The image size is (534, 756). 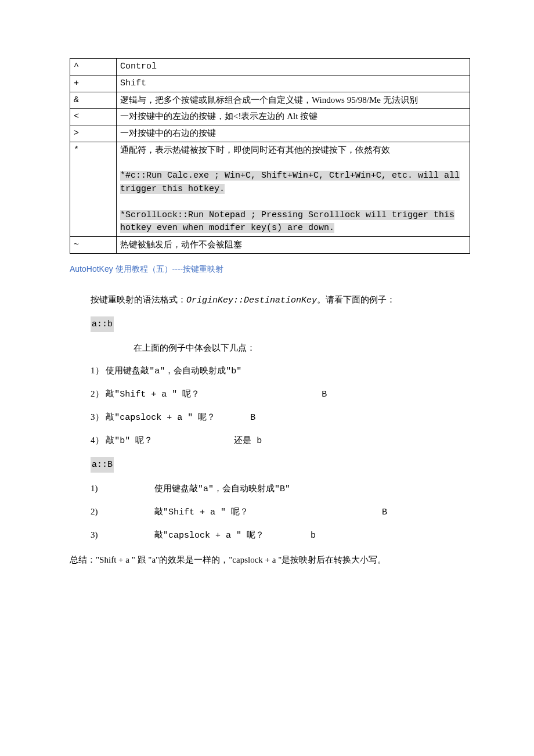 What do you see at coordinates (98, 417) in the screenshot?
I see `list-number: 3）` at bounding box center [98, 417].